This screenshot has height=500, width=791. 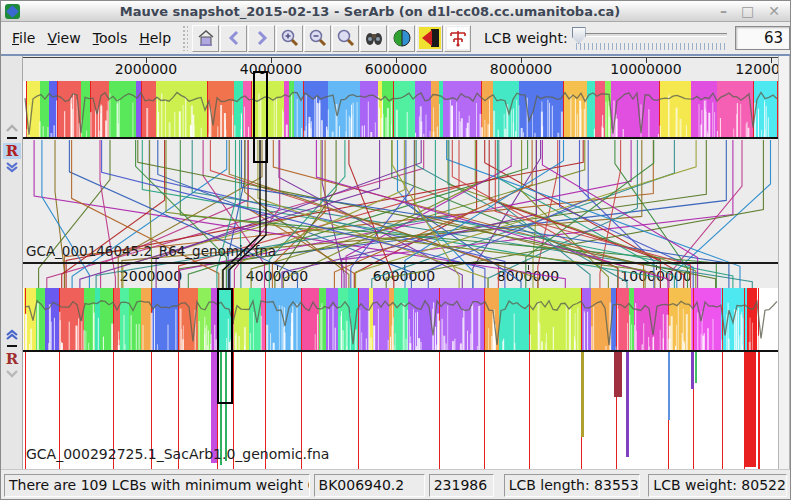 I want to click on slider-thumb, so click(x=579, y=36).